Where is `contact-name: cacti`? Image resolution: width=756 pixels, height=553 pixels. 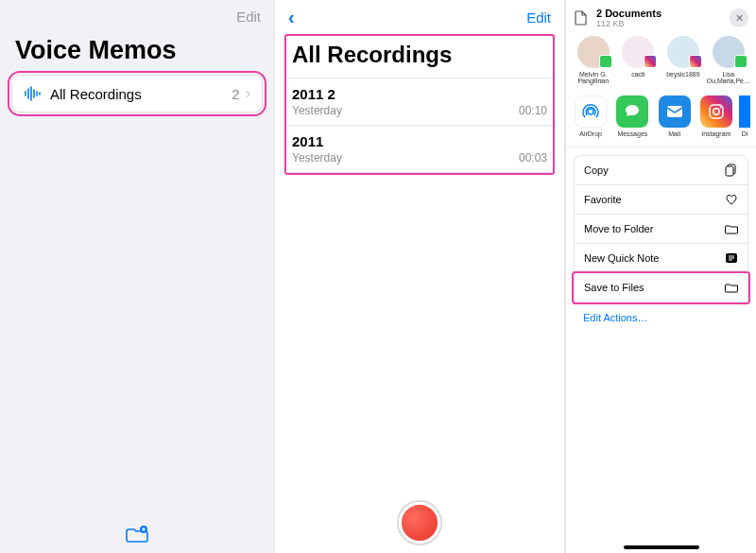 contact-name: cacti is located at coordinates (638, 74).